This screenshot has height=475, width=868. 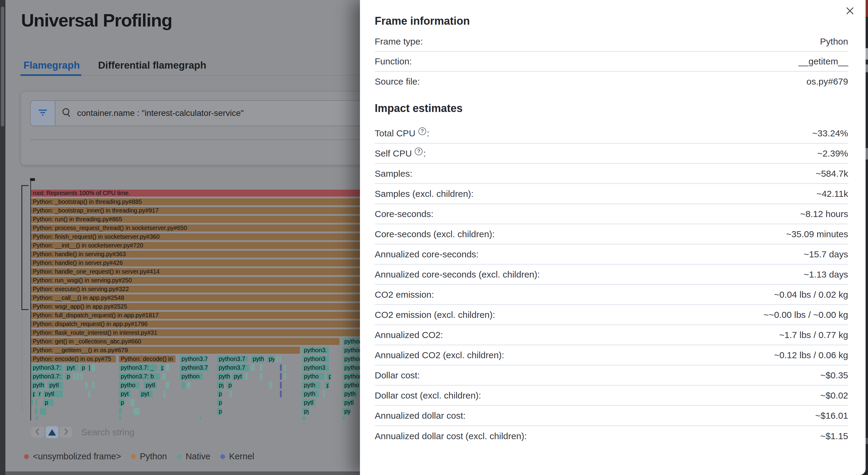 I want to click on tab-flamegraph: Flamegraph, so click(x=52, y=65).